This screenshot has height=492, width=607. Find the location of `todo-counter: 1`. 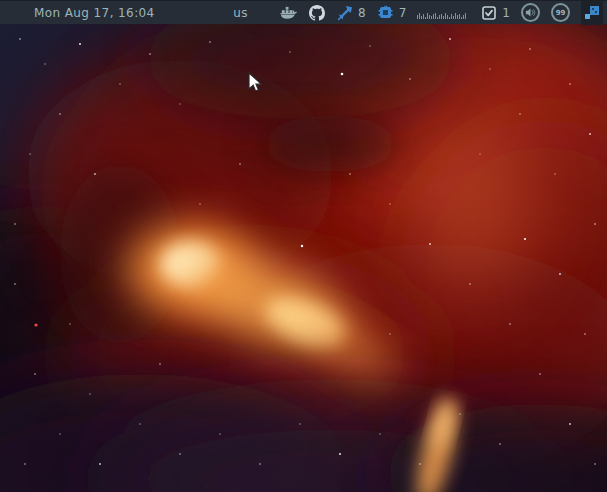

todo-counter: 1 is located at coordinates (495, 12).